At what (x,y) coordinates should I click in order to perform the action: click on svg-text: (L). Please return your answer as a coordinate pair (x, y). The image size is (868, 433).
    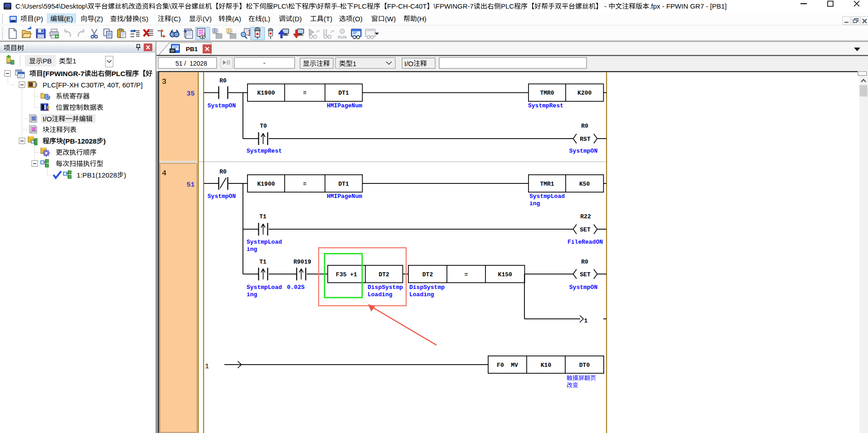
    Looking at the image, I should click on (266, 19).